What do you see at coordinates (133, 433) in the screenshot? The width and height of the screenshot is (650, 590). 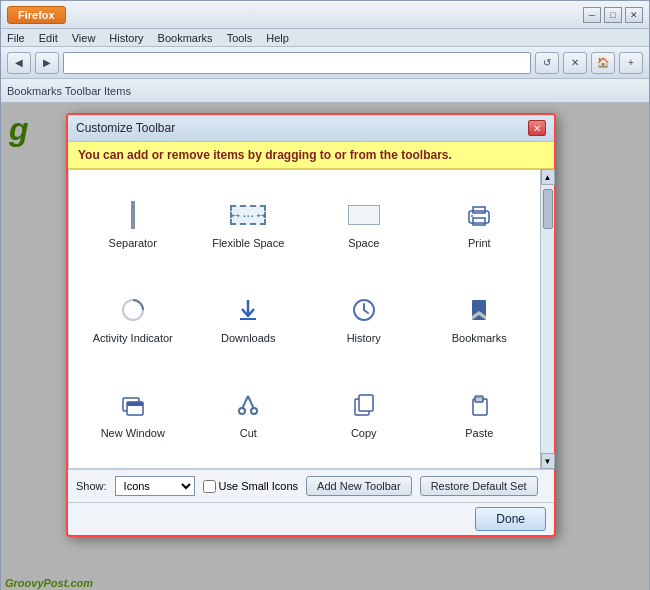 I see `new-window-label: New Window` at bounding box center [133, 433].